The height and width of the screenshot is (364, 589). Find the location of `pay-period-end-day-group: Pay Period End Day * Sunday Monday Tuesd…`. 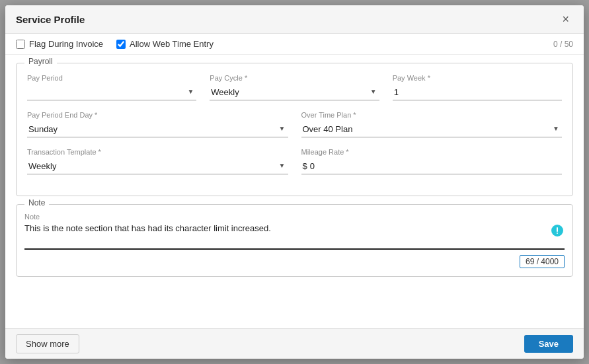

pay-period-end-day-group: Pay Period End Day * Sunday Monday Tuesd… is located at coordinates (157, 124).